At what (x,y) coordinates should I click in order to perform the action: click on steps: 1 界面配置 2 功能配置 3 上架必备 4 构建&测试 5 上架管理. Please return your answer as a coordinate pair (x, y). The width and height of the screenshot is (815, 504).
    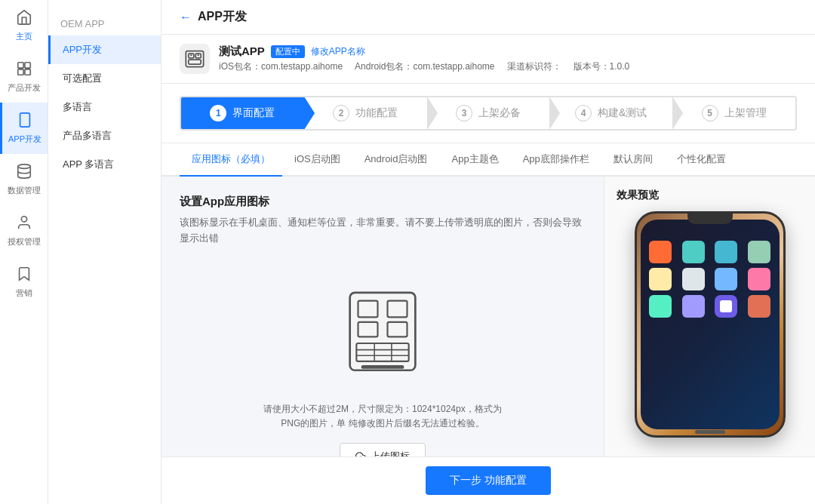
    Looking at the image, I should click on (488, 113).